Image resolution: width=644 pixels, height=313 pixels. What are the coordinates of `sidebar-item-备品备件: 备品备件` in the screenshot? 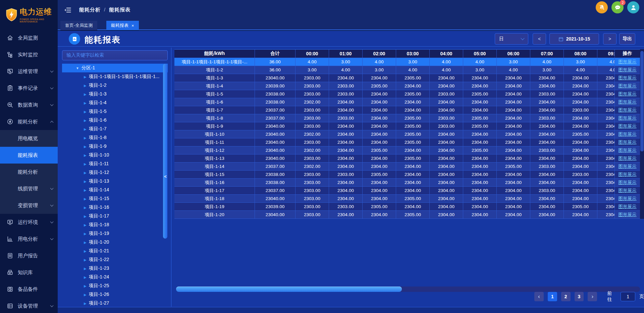 It's located at (29, 289).